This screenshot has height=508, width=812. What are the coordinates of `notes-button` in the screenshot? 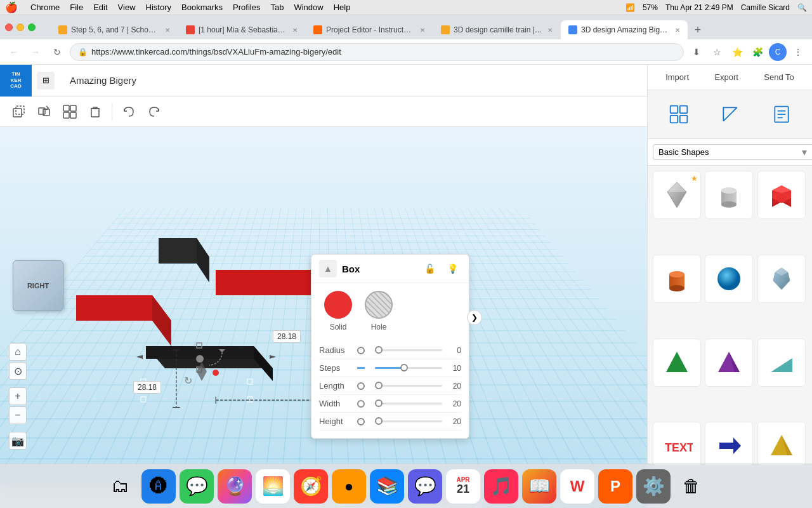 It's located at (782, 114).